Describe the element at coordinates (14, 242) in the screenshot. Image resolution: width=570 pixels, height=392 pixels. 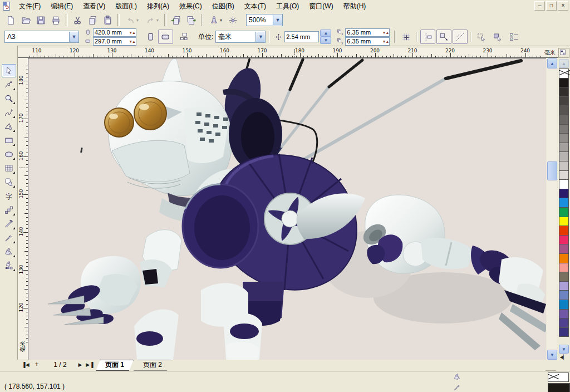
I see `outline-tool-flyout-arrow` at that location.